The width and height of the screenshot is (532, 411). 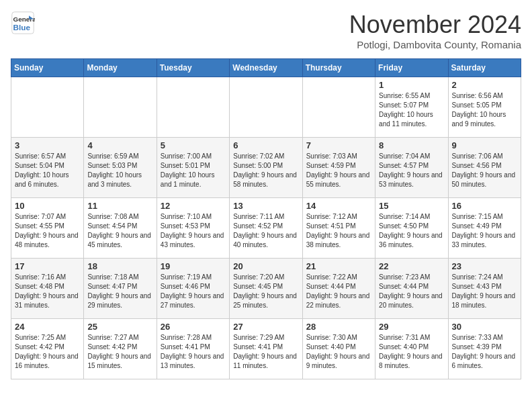 I want to click on calendar-cell: 20Sunrise: 7:20 AM Sunset: 4:45 PM Dayli…, so click(x=266, y=289).